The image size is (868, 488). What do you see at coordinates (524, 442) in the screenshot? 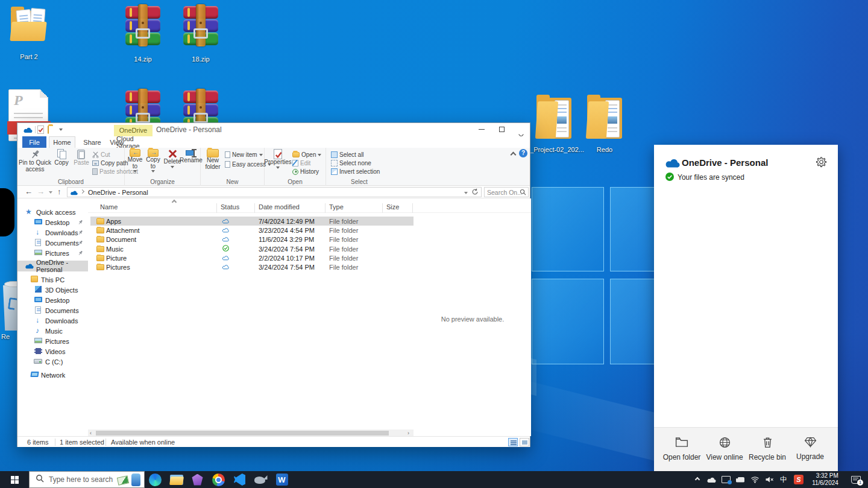
I see `large-icons-view-button` at bounding box center [524, 442].